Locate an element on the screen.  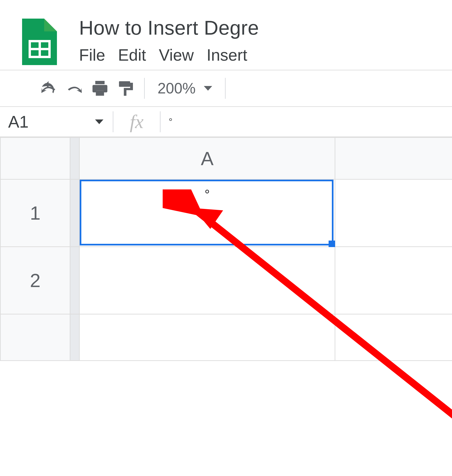
cell-B1 is located at coordinates (394, 213).